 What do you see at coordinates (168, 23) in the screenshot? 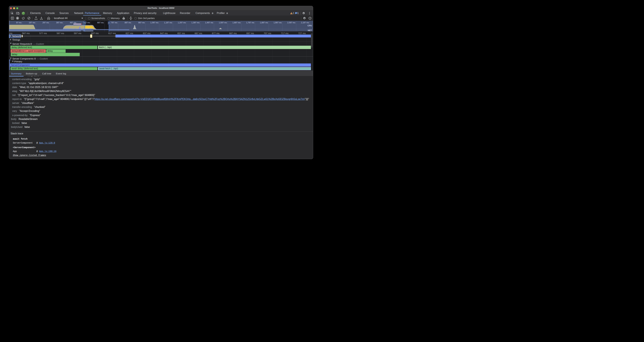
I see `svg-text: 1,197 ms` at bounding box center [168, 23].